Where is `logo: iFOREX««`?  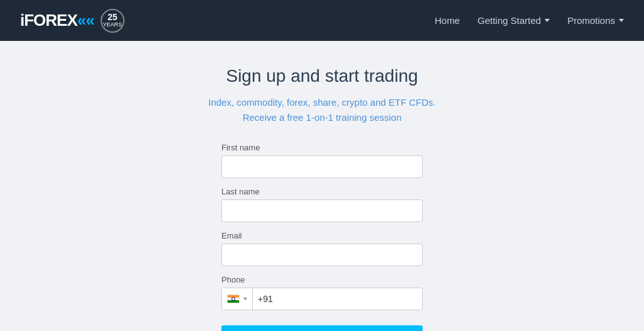
logo: iFOREX«« is located at coordinates (57, 20).